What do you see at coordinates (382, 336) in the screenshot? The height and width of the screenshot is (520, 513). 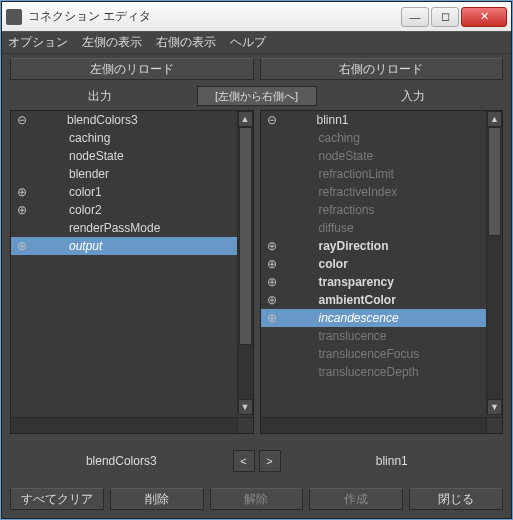 I see `tree-item: translucence` at bounding box center [382, 336].